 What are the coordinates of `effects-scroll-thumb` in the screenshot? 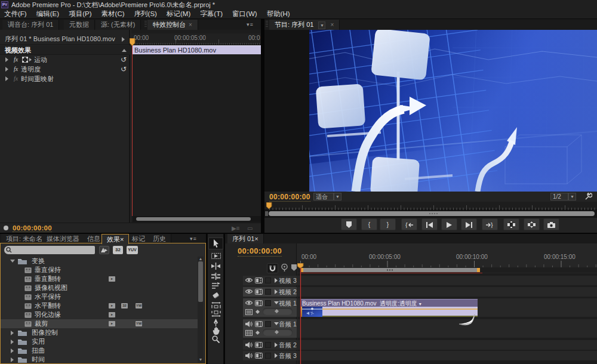 It's located at (201, 282).